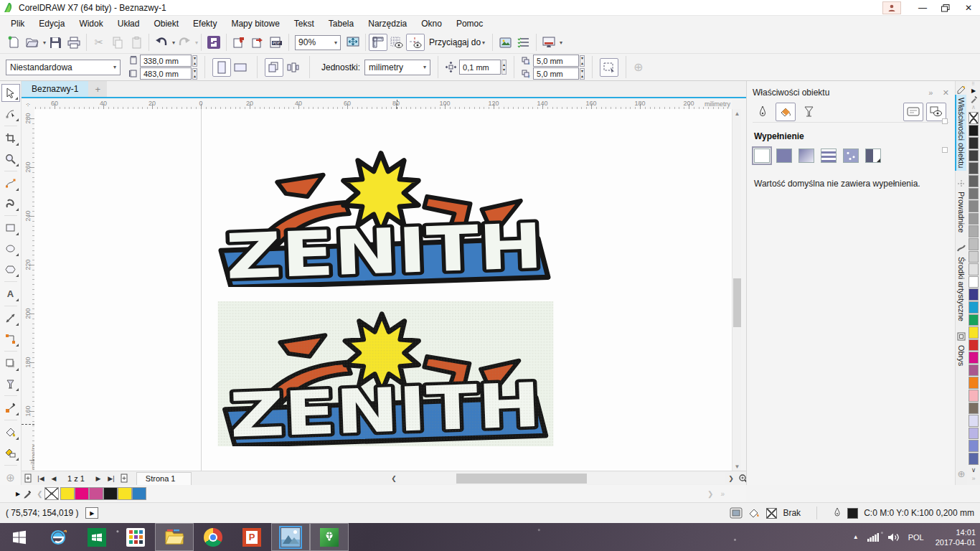  What do you see at coordinates (856, 537) in the screenshot?
I see `tray-expand-icon: ▲` at bounding box center [856, 537].